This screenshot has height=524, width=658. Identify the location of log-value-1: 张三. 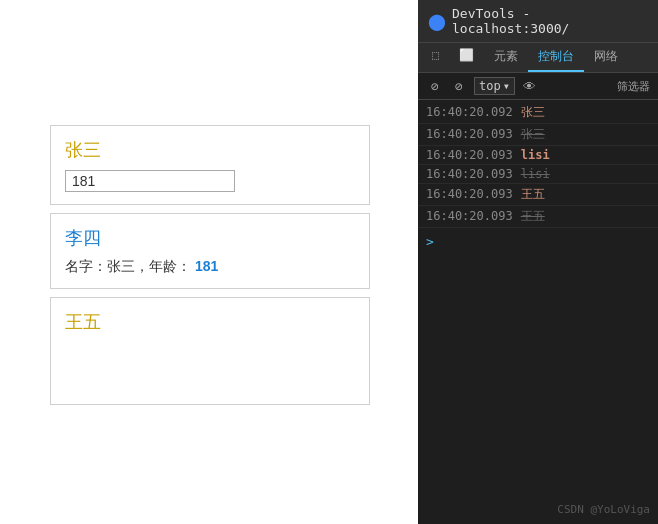
(533, 134).